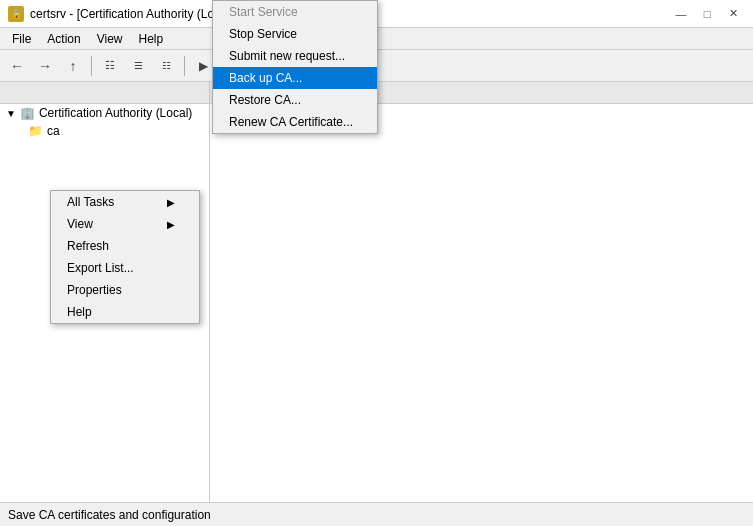  Describe the element at coordinates (171, 202) in the screenshot. I see `submenu-arrow: ▶` at that location.